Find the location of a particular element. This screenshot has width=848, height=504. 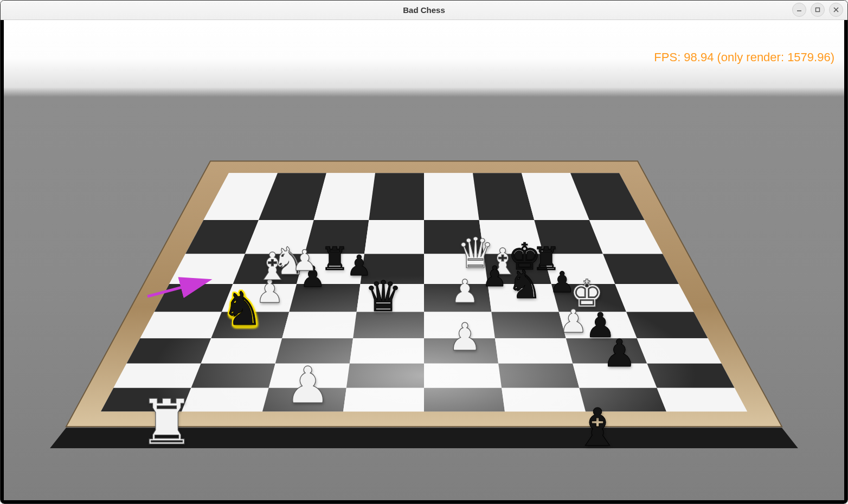

piece-black-rook: ♜ is located at coordinates (335, 259).